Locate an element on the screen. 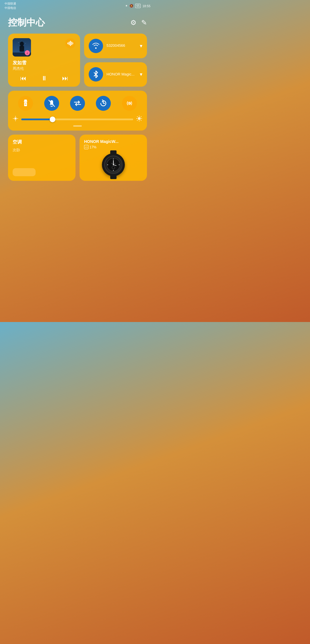  wifi-icon-circle is located at coordinates (96, 46).